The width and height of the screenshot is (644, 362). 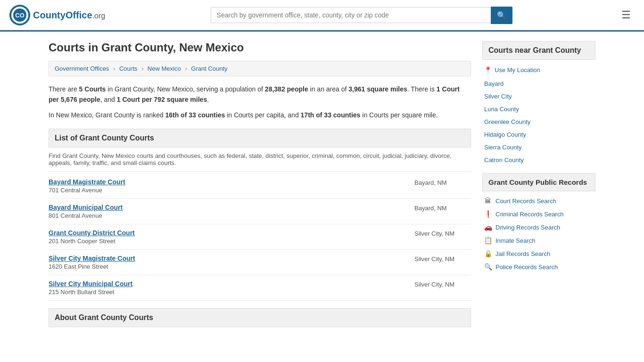 What do you see at coordinates (539, 184) in the screenshot?
I see `sidebar: Courts near Grant County 📍 Use My Locati…` at bounding box center [539, 184].